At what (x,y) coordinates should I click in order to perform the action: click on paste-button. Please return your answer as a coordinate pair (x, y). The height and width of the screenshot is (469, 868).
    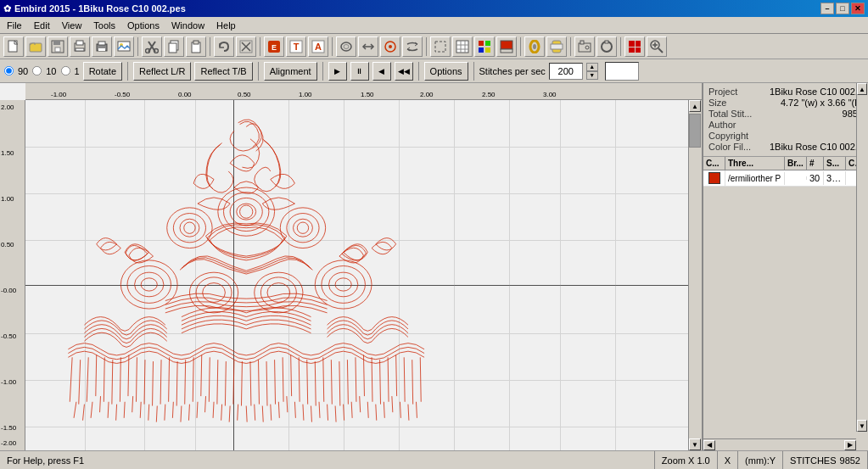
    Looking at the image, I should click on (196, 47).